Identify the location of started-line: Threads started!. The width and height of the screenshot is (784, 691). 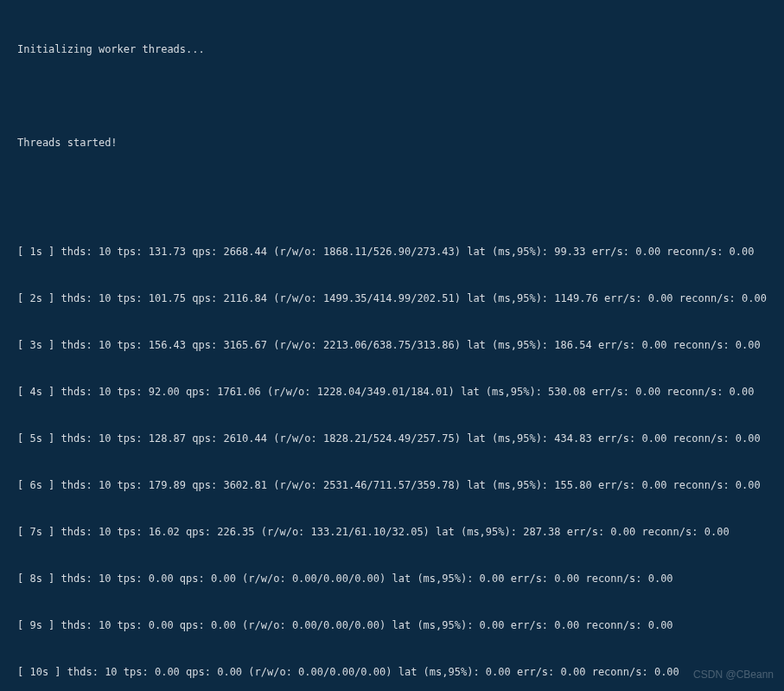
(398, 143).